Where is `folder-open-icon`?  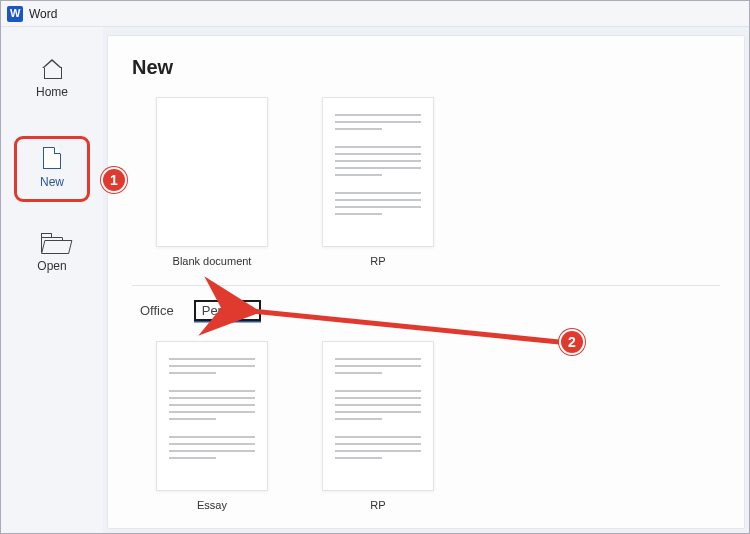 folder-open-icon is located at coordinates (52, 245).